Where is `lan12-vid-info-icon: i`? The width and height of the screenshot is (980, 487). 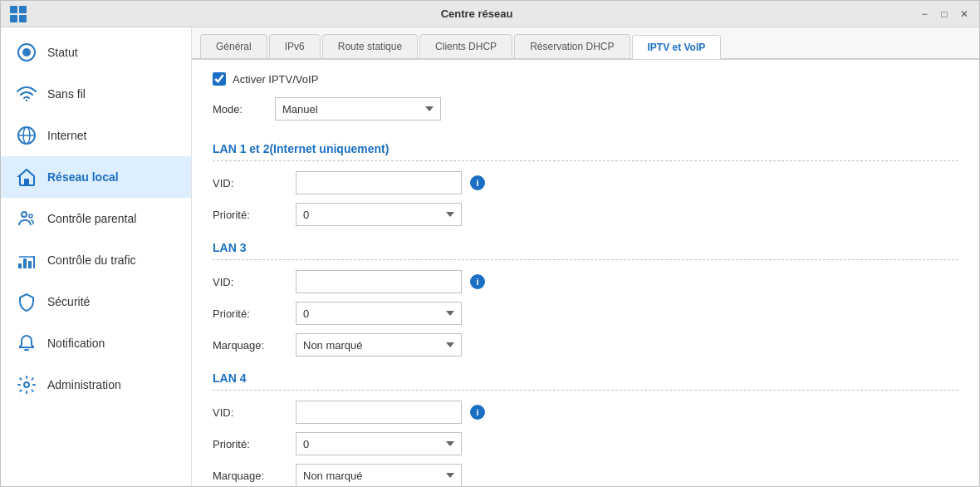
lan12-vid-info-icon: i is located at coordinates (478, 183).